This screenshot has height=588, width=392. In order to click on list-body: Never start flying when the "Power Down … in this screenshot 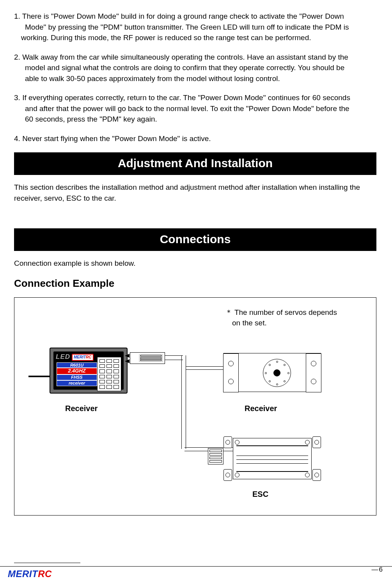, I will do `click(116, 139)`.